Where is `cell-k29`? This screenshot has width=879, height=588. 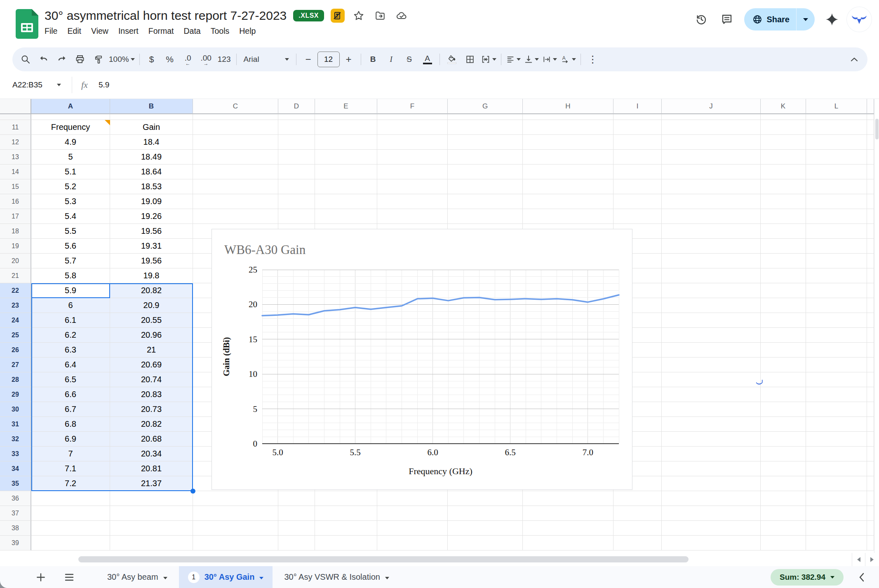 cell-k29 is located at coordinates (783, 395).